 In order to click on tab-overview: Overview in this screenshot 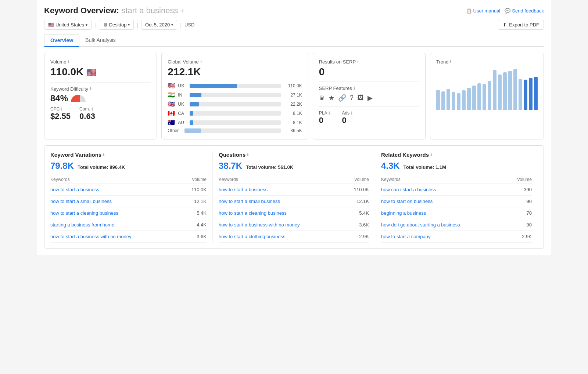, I will do `click(62, 40)`.